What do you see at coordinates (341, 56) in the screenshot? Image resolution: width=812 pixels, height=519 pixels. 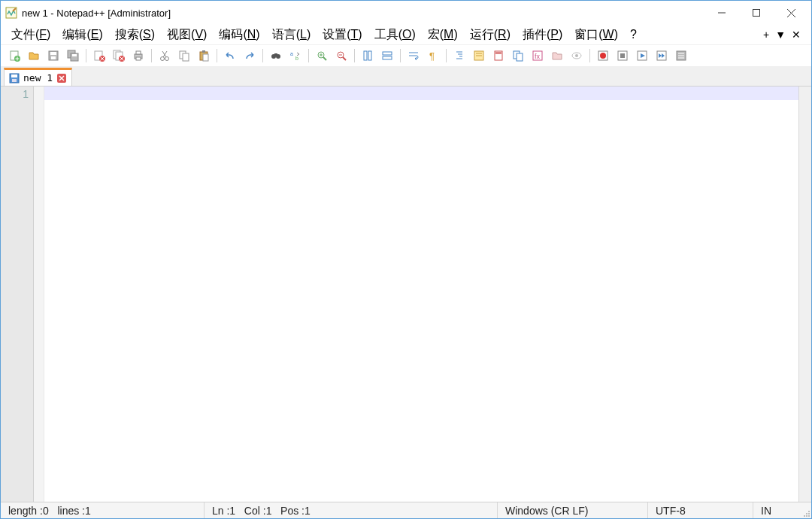 I see `zoom-out-button` at bounding box center [341, 56].